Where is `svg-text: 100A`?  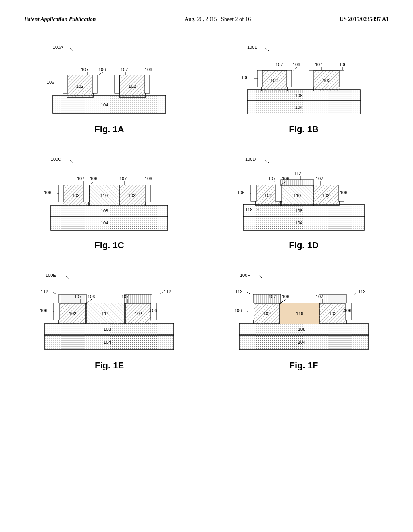 svg-text: 100A is located at coordinates (58, 47).